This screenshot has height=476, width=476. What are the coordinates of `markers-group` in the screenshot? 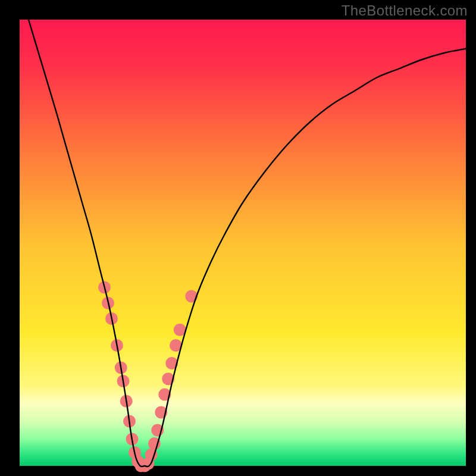 It's located at (148, 377).